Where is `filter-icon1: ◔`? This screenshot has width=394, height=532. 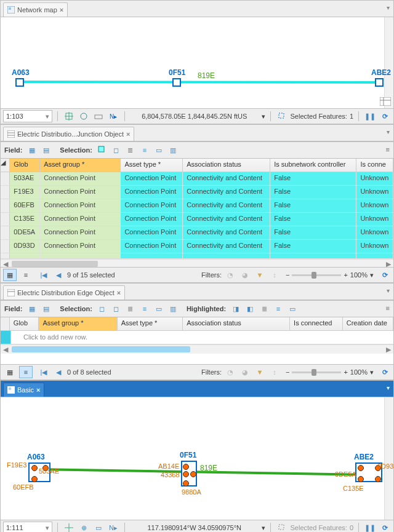 filter-icon1: ◔ is located at coordinates (230, 275).